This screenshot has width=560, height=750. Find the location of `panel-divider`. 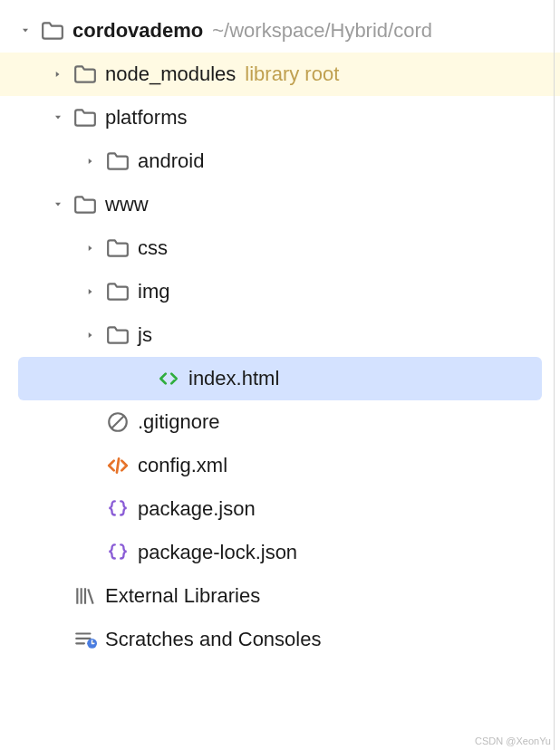

panel-divider is located at coordinates (555, 375).